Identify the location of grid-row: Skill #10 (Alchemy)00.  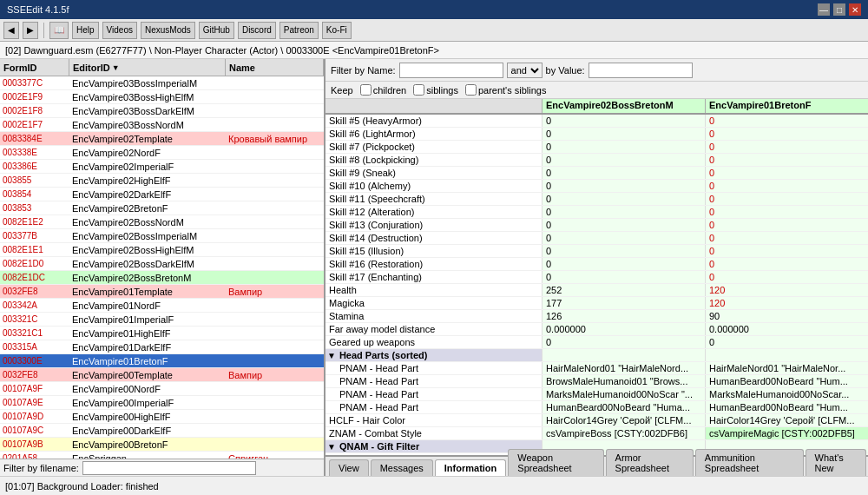
(597, 186).